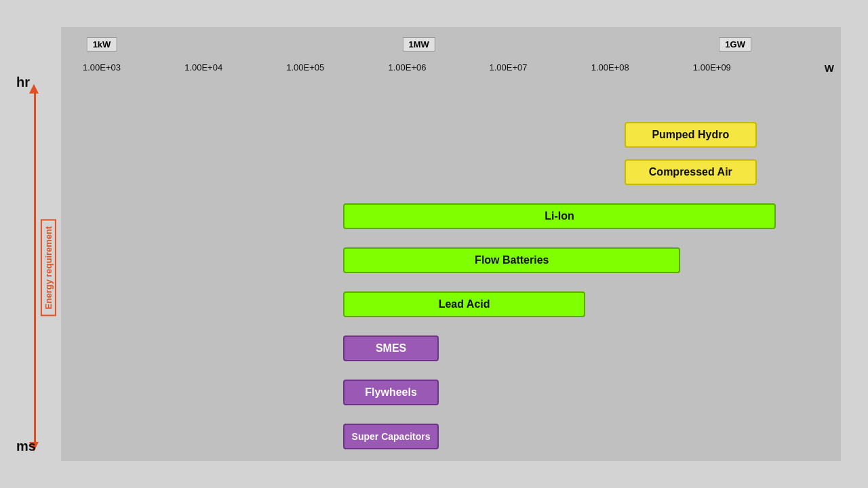  What do you see at coordinates (690, 172) in the screenshot?
I see `compressed-air-bar: Compressed Air` at bounding box center [690, 172].